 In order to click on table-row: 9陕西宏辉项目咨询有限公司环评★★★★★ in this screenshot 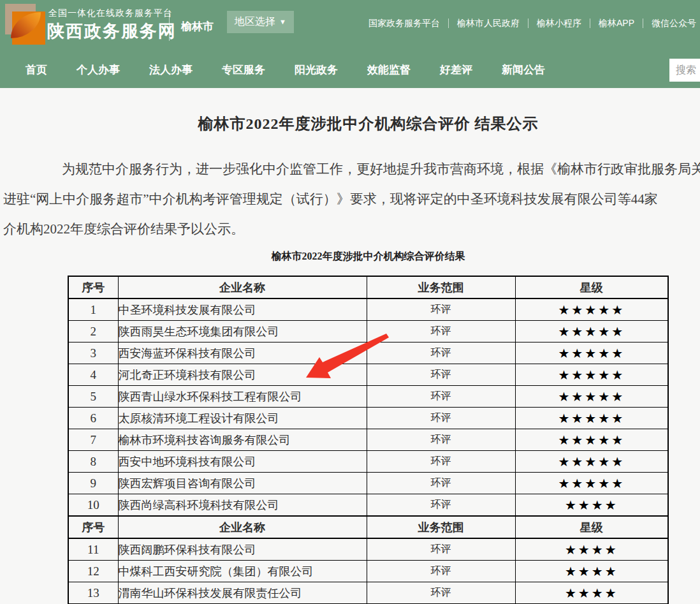, I will do `click(368, 483)`.